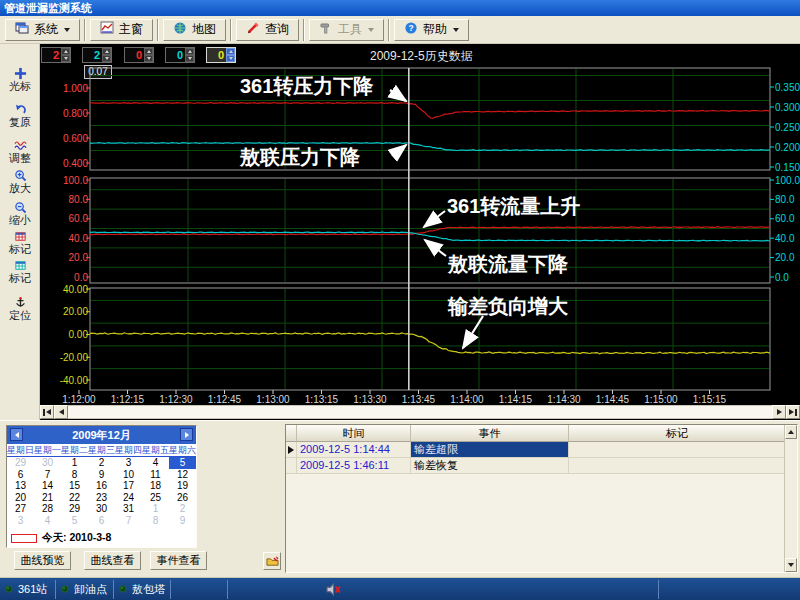 The width and height of the screenshot is (800, 600). Describe the element at coordinates (24, 589) in the screenshot. I see `status-station-361站: 361站` at that location.